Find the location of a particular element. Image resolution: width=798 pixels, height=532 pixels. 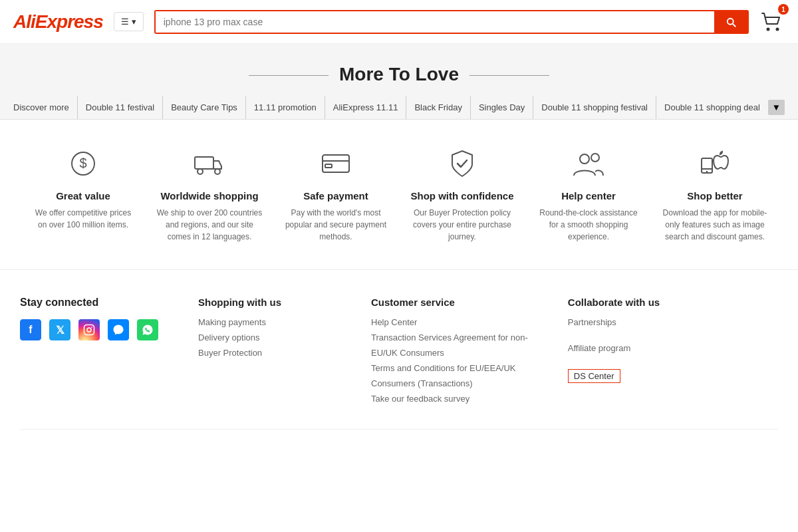

messenger-icon is located at coordinates (118, 330).